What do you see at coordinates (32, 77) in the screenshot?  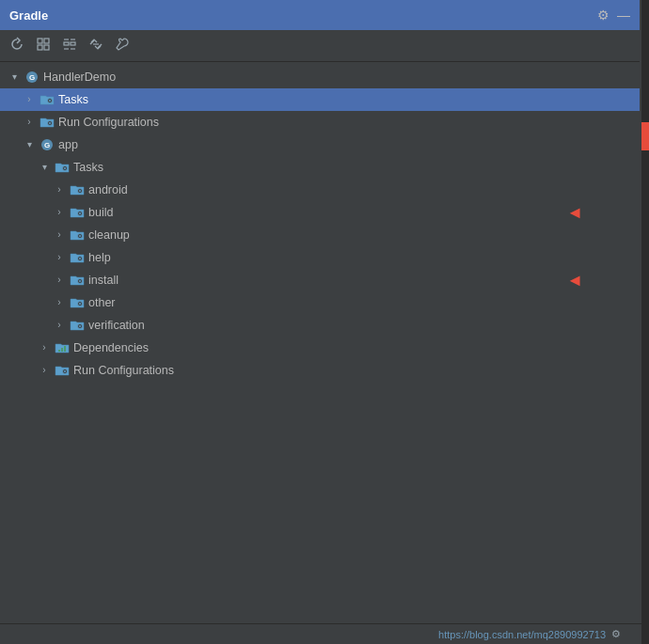 I see `gradle-icon: G` at bounding box center [32, 77].